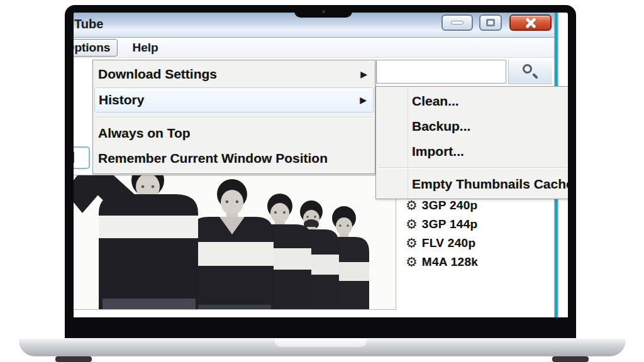 The height and width of the screenshot is (362, 644). Describe the element at coordinates (234, 117) in the screenshot. I see `options-menu: Download Settings ▶ History ▶ Always on …` at that location.